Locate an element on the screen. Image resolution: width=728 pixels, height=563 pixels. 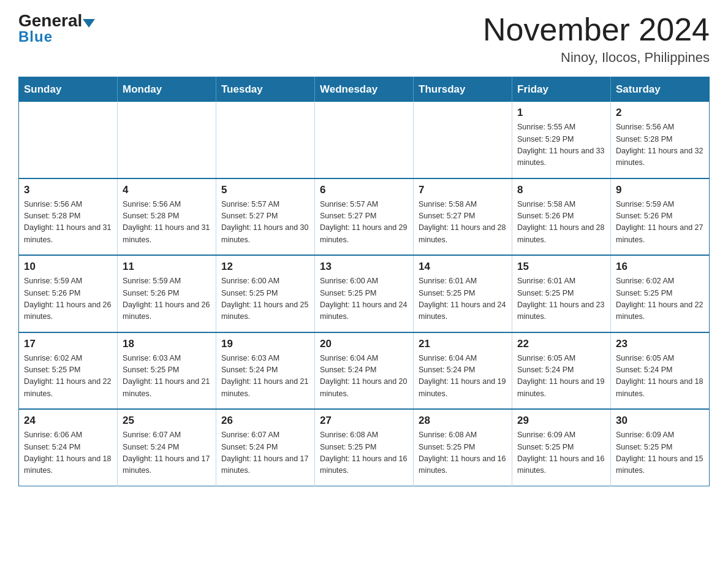
day-info: Sunrise: 6:00 AMSunset: 5:25 PMDaylight:… is located at coordinates (364, 299).